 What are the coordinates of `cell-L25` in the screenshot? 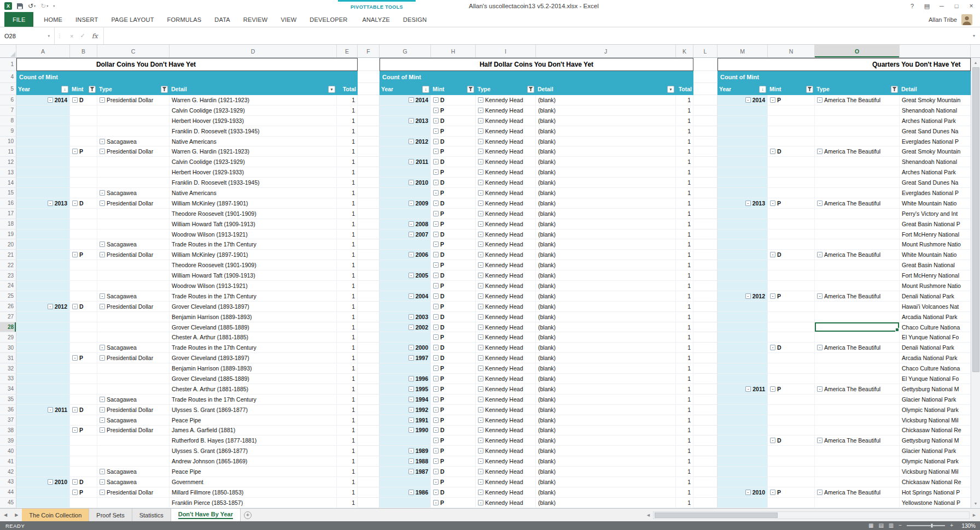 It's located at (705, 296).